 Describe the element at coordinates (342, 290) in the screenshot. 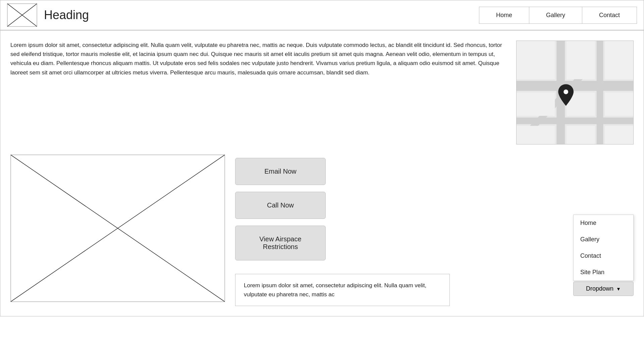

I see `bottom-text: Lorem ipsum dolor sit amet, consectetur …` at that location.